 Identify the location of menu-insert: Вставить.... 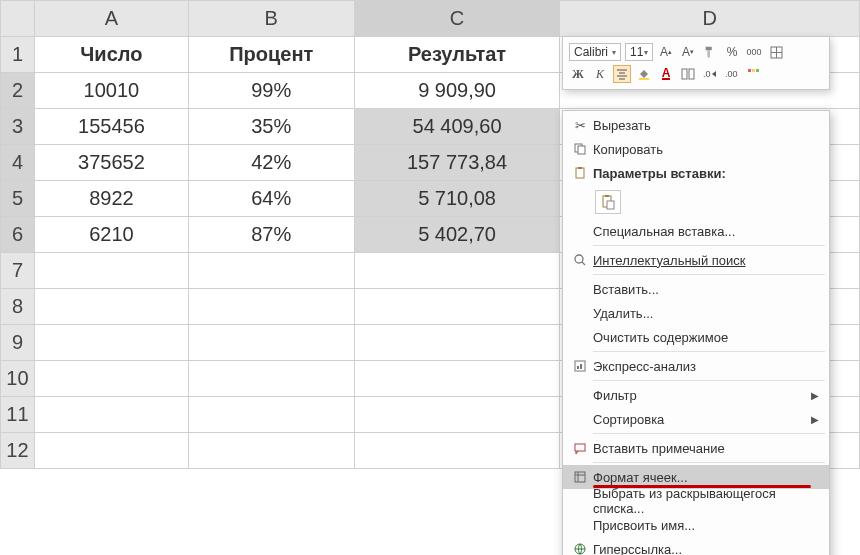
(696, 289).